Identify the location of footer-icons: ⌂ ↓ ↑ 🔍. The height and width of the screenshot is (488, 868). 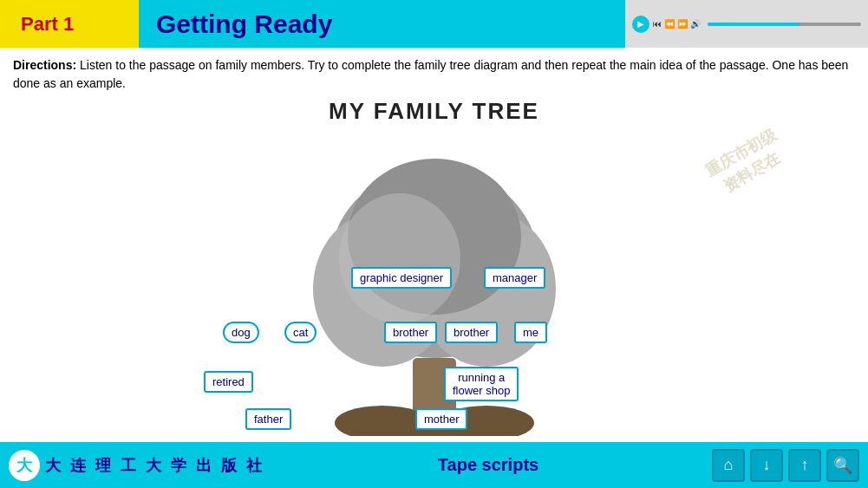
(786, 465).